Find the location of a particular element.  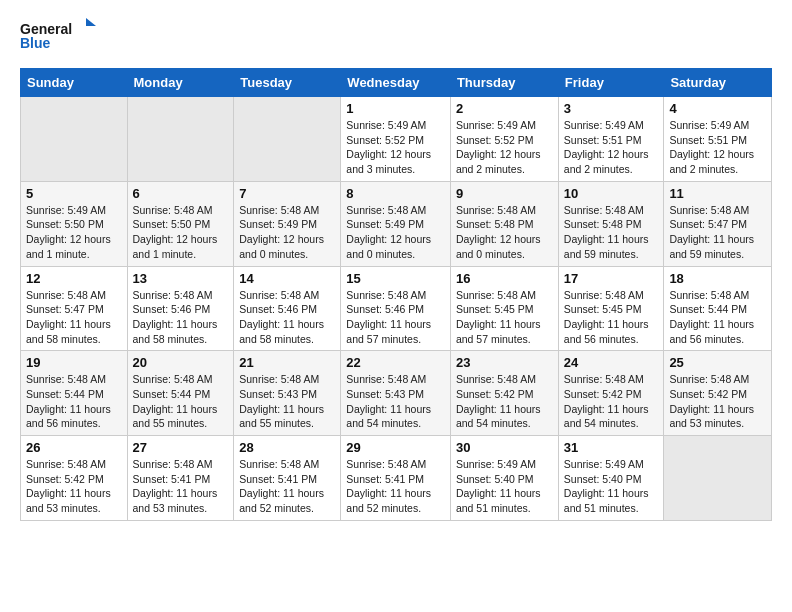

calendar-week-4: 19Sunrise: 5:48 AM Sunset: 5:44 PM Dayli… is located at coordinates (396, 394).